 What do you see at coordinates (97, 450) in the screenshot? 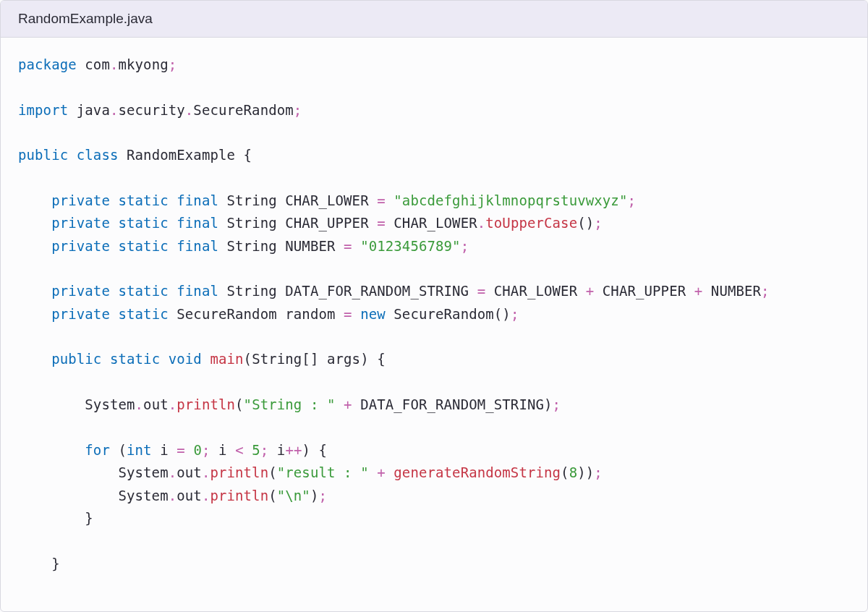
I see `kw-for: for` at bounding box center [97, 450].